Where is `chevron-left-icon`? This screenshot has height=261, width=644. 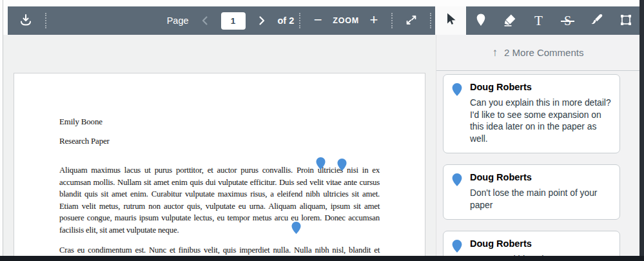 chevron-left-icon is located at coordinates (205, 21).